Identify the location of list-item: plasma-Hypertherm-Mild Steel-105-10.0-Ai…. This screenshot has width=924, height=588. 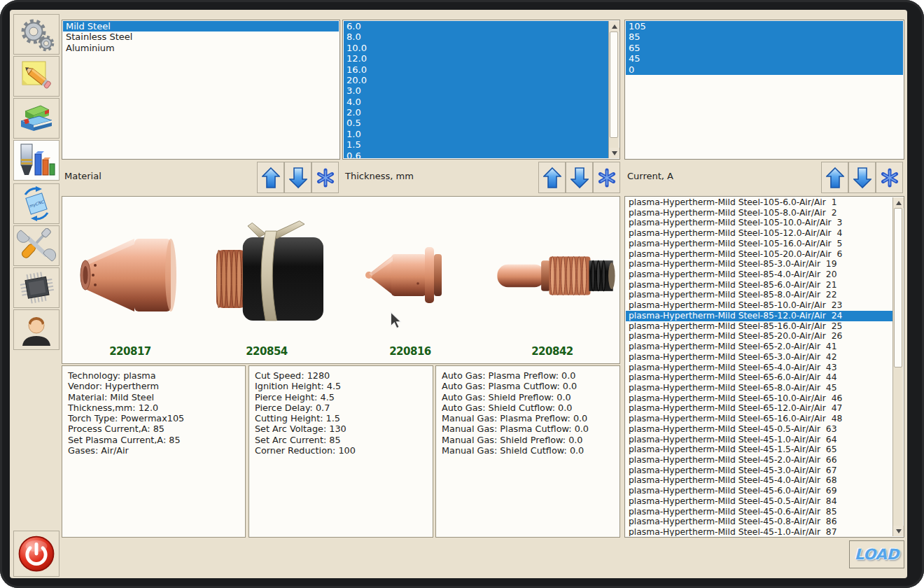
(759, 223).